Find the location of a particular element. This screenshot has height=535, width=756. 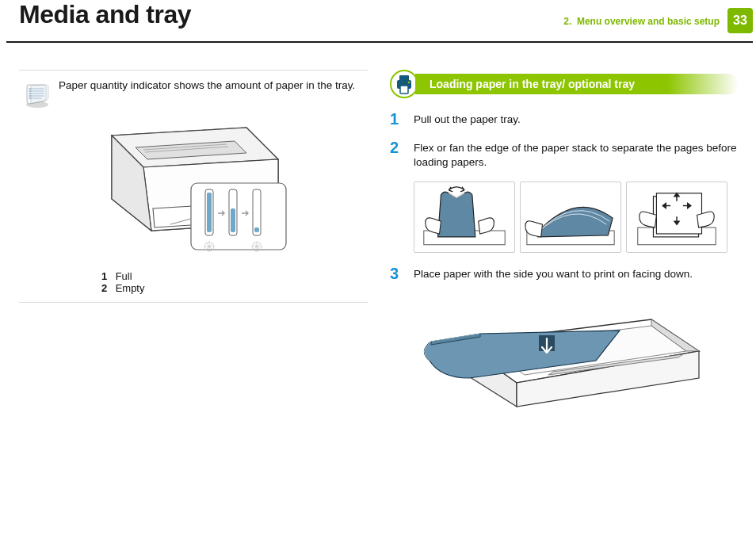

legend-label: Empty is located at coordinates (130, 289).